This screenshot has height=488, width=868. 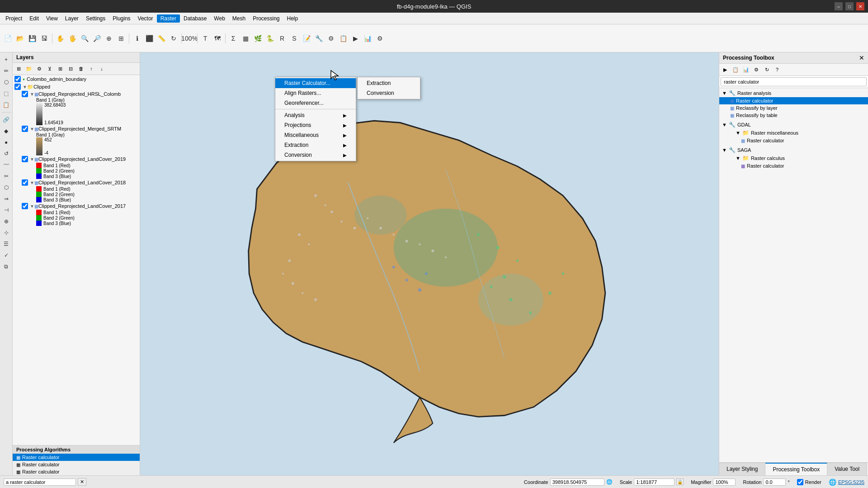 What do you see at coordinates (102, 69) in the screenshot?
I see `layer-down-btn: ↓` at bounding box center [102, 69].